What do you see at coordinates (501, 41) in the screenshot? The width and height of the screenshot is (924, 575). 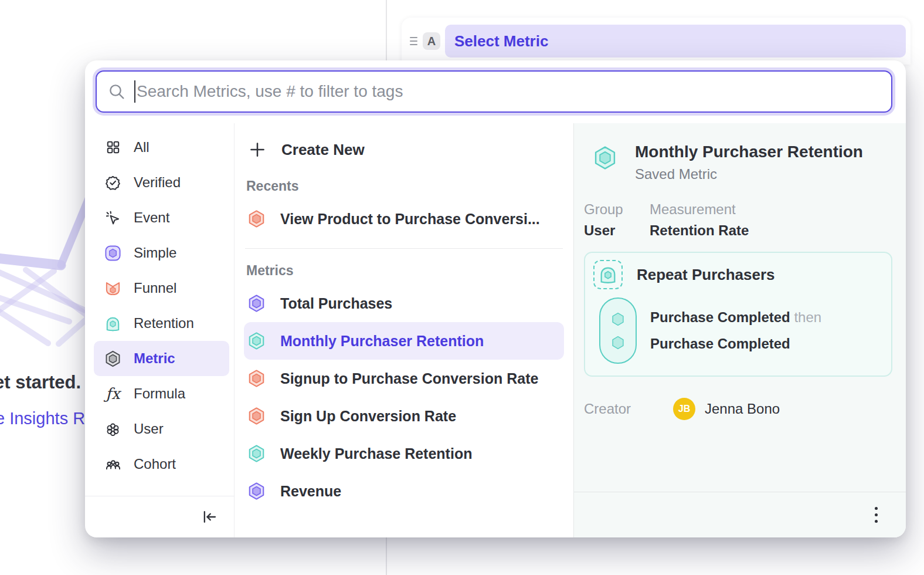 I see `select-metric-label: Select Metric` at bounding box center [501, 41].